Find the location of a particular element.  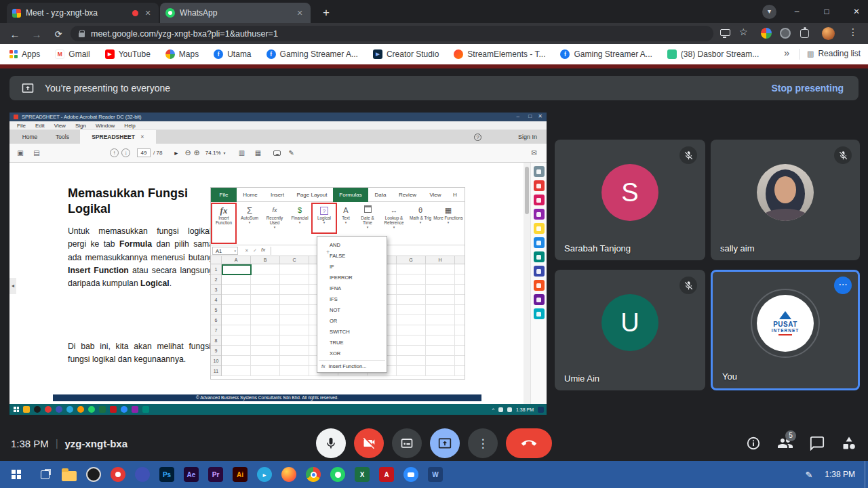

excel-tab-data: Data is located at coordinates (380, 195).